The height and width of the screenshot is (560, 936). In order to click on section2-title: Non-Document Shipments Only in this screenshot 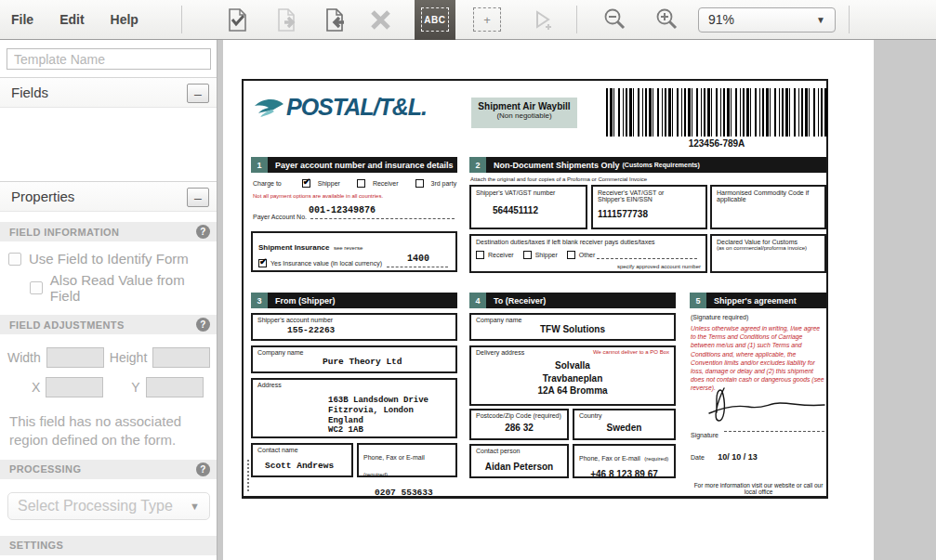, I will do `click(557, 165)`.